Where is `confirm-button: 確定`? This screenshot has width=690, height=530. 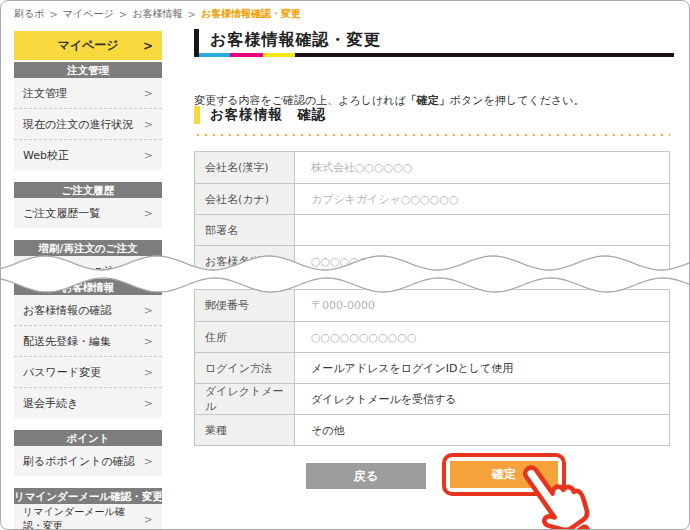 confirm-button: 確定 is located at coordinates (504, 474).